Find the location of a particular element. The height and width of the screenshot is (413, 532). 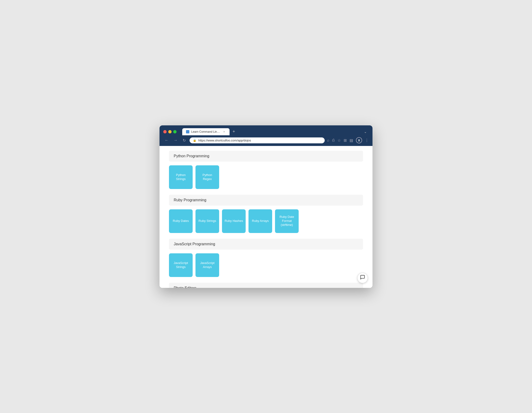

dojo-card-javascript-strings: JavaScript Strings is located at coordinates (181, 265).